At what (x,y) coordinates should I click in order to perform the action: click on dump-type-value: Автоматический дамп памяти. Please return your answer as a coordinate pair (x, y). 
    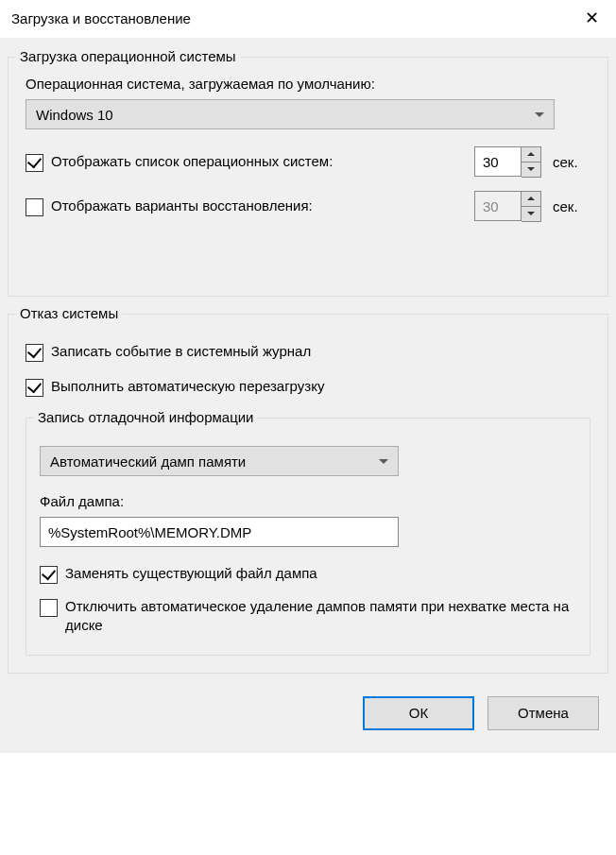
    Looking at the image, I should click on (147, 461).